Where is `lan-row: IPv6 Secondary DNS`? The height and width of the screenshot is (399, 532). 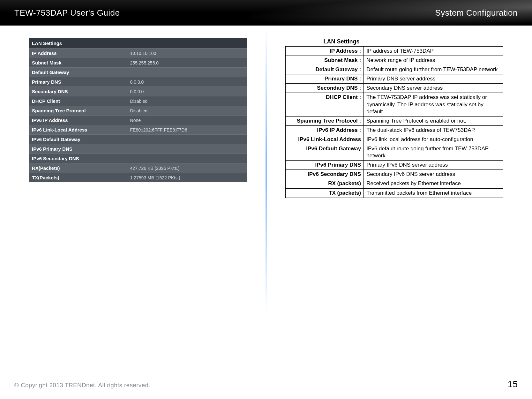 lan-row: IPv6 Secondary DNS is located at coordinates (138, 159).